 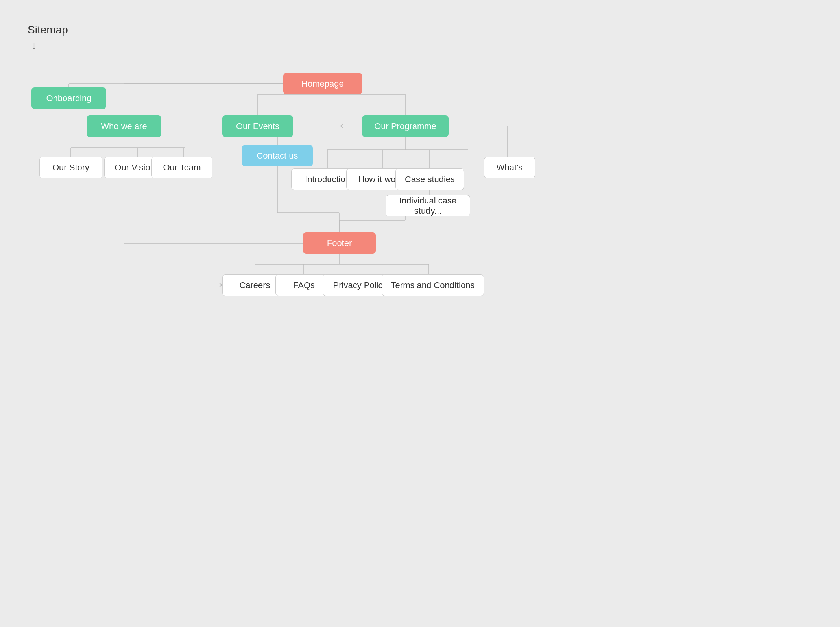 What do you see at coordinates (430, 179) in the screenshot?
I see `node-case-studies: Case studies` at bounding box center [430, 179].